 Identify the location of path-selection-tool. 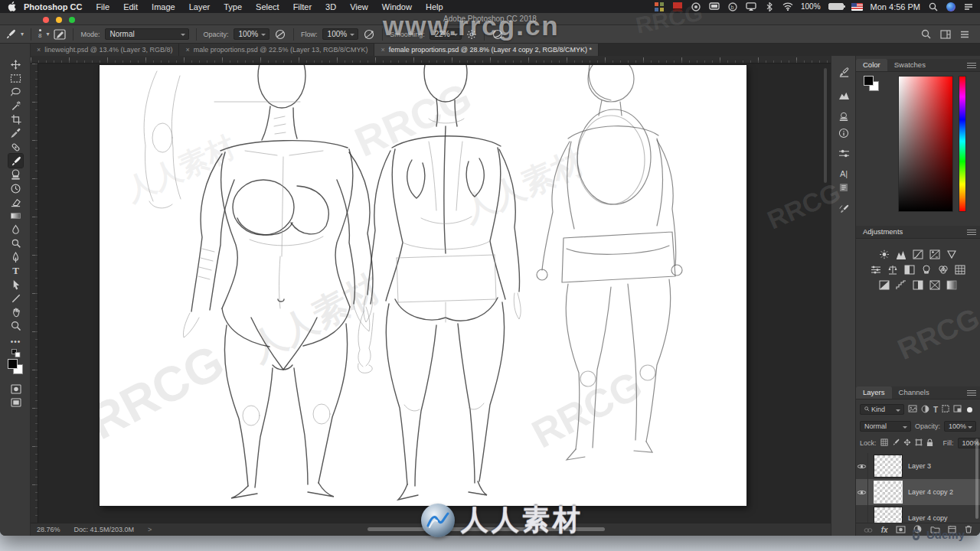
(15, 285).